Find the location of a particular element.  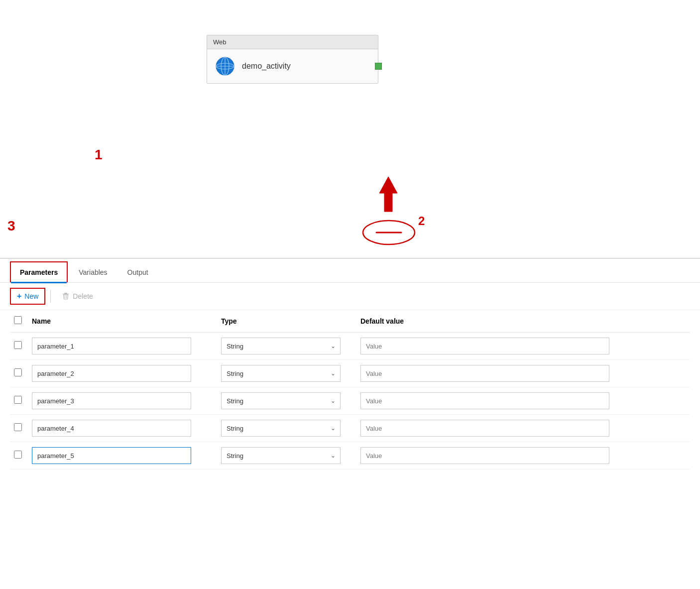

row-3-type-cell: String Int Float Bool Array Object ⌄ is located at coordinates (291, 401).